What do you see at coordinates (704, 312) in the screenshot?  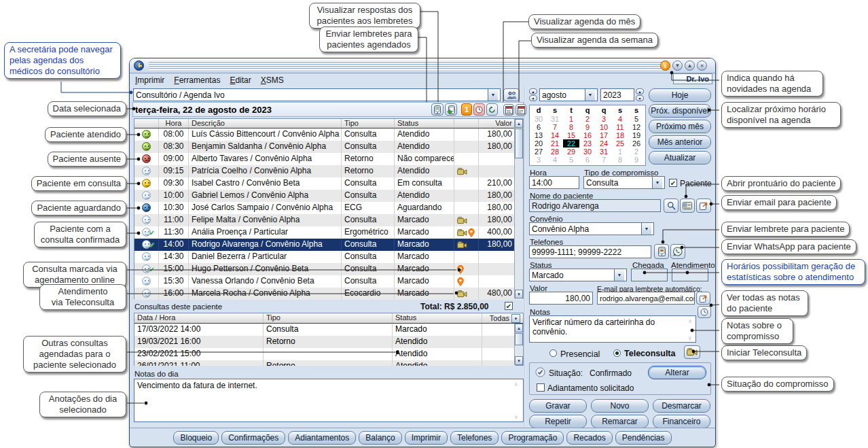 I see `all-patient-notes-button` at bounding box center [704, 312].